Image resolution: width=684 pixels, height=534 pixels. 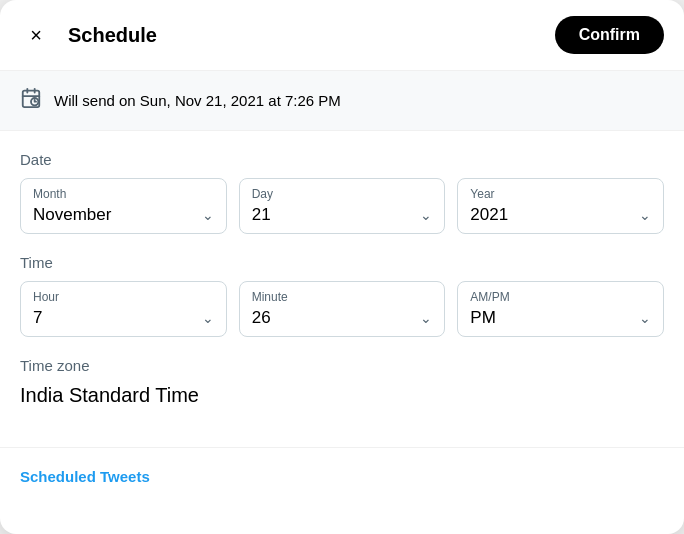 I want to click on ampm-chevron-icon: ⌄, so click(x=645, y=318).